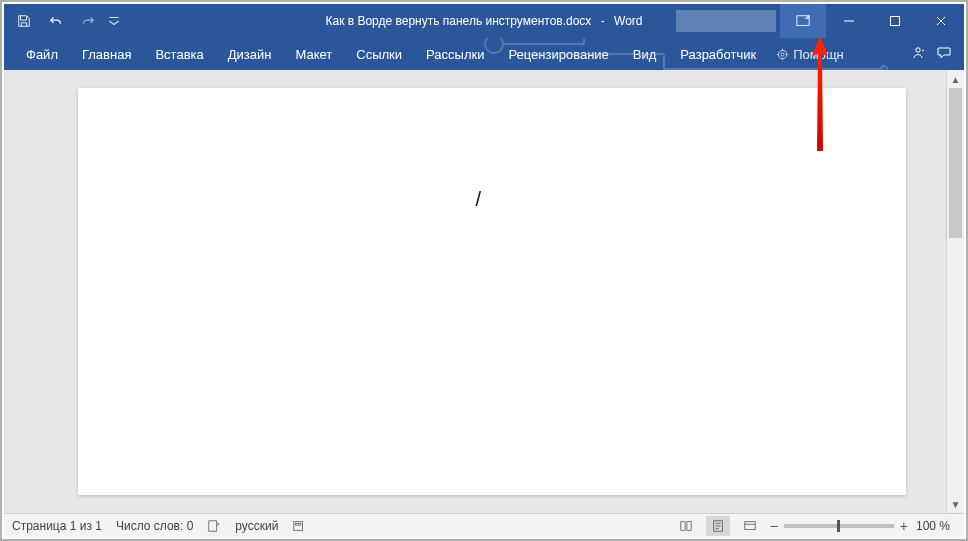  What do you see at coordinates (484, 54) in the screenshot?
I see `ribbon-tabs: Файл Главная Вставка Дизайн Макет Ссылки…` at bounding box center [484, 54].